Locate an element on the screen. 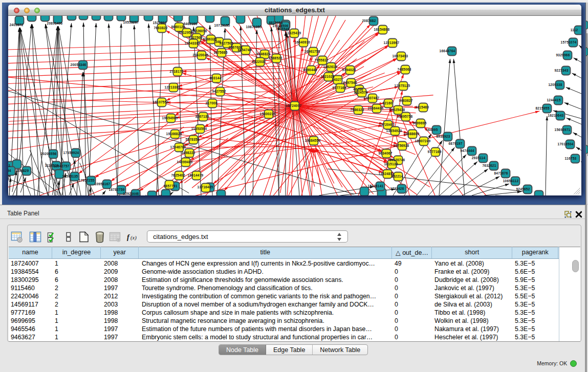  svg-text: 11353594 is located at coordinates (200, 129).